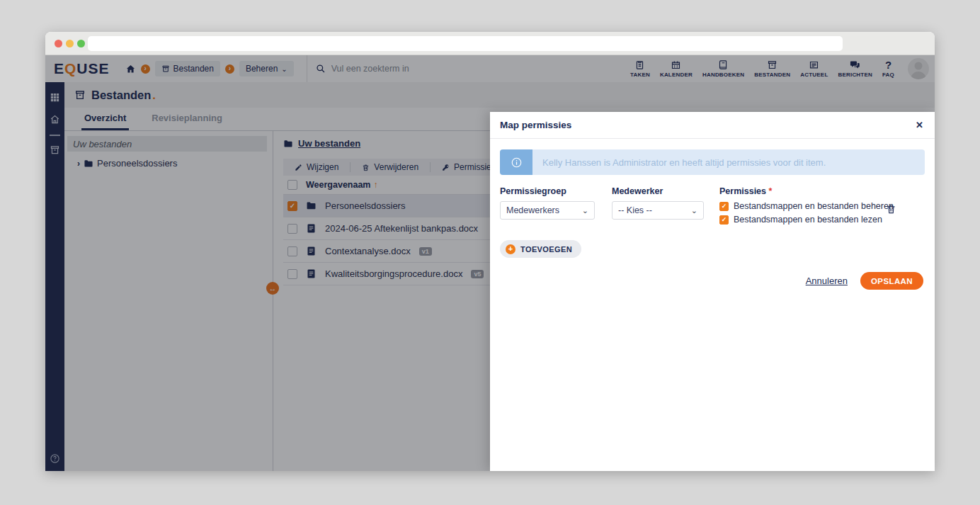  Describe the element at coordinates (465, 44) in the screenshot. I see `address-bar` at that location.